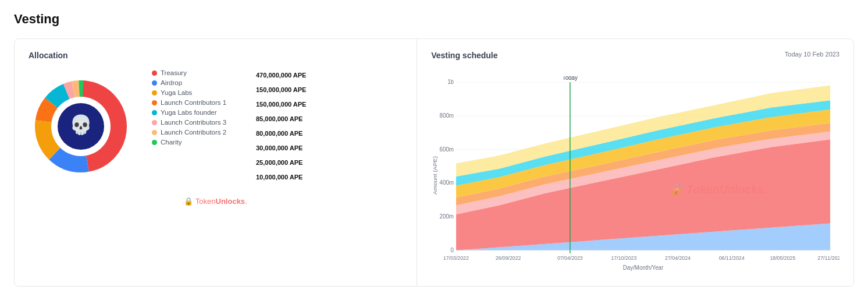 This screenshot has width=868, height=307. What do you see at coordinates (624, 258) in the screenshot?
I see `svg-text: 17/10/2023` at bounding box center [624, 258].